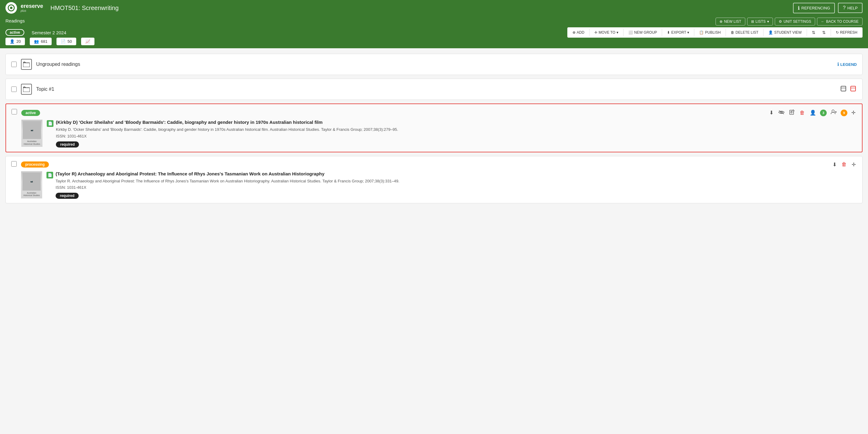  What do you see at coordinates (789, 22) in the screenshot?
I see `sub-header-right: ⊕ NEW LIST ⊞ LISTS ▾ ⚙ UNIT SETTINGS ← B…` at bounding box center [789, 22].